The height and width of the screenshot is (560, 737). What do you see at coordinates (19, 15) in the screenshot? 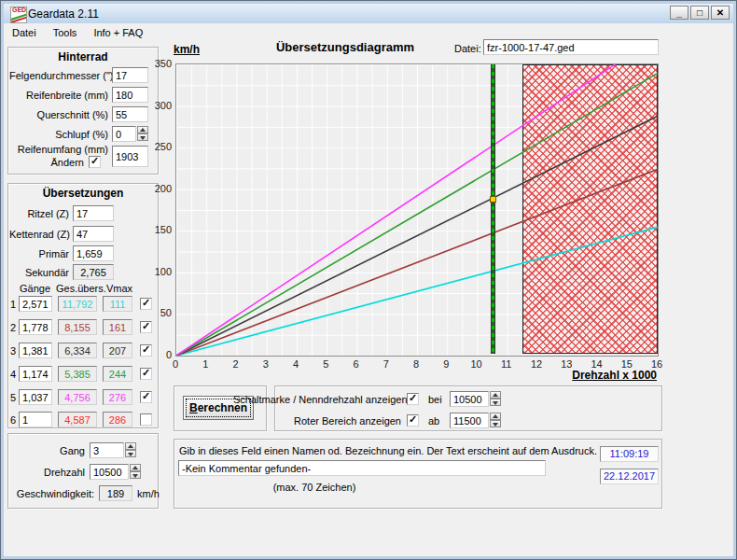
I see `app-icon: GED` at bounding box center [19, 15].